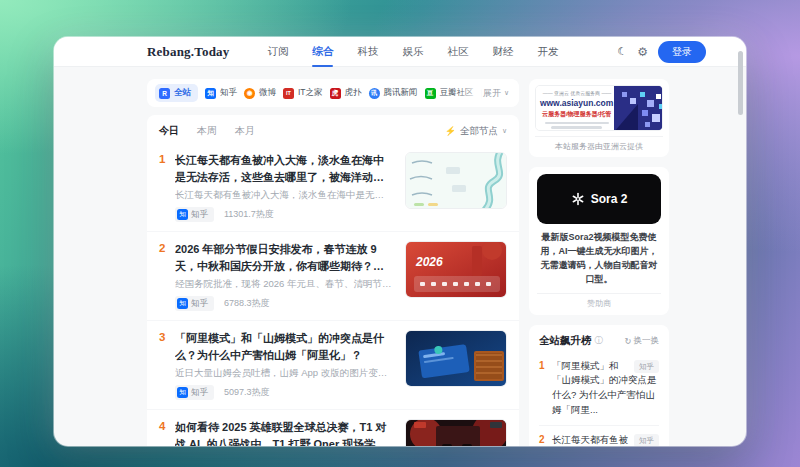 This screenshot has height=467, width=800. Describe the element at coordinates (188, 52) in the screenshot. I see `site-logo: Rebang.Today` at that location.